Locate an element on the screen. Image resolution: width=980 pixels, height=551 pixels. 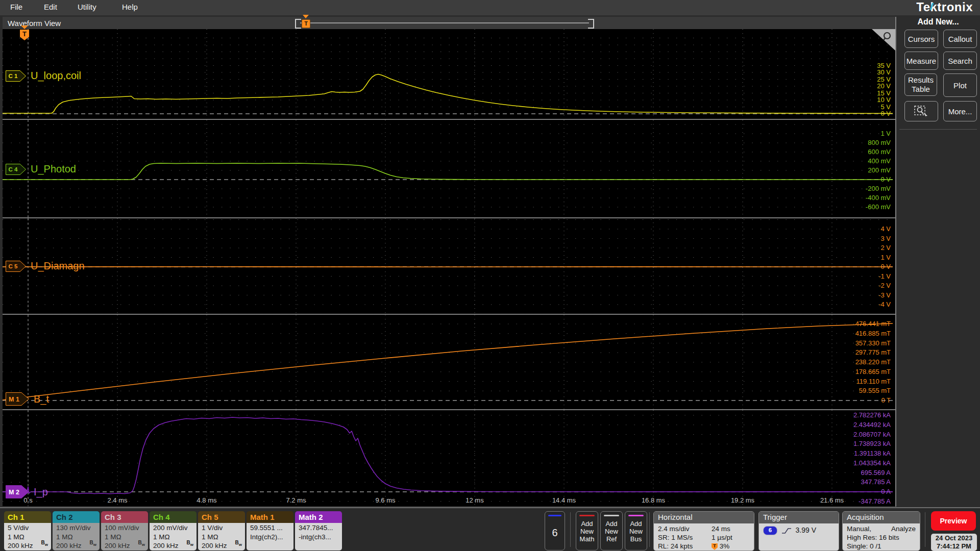
axis-label: 0 T is located at coordinates (886, 400).